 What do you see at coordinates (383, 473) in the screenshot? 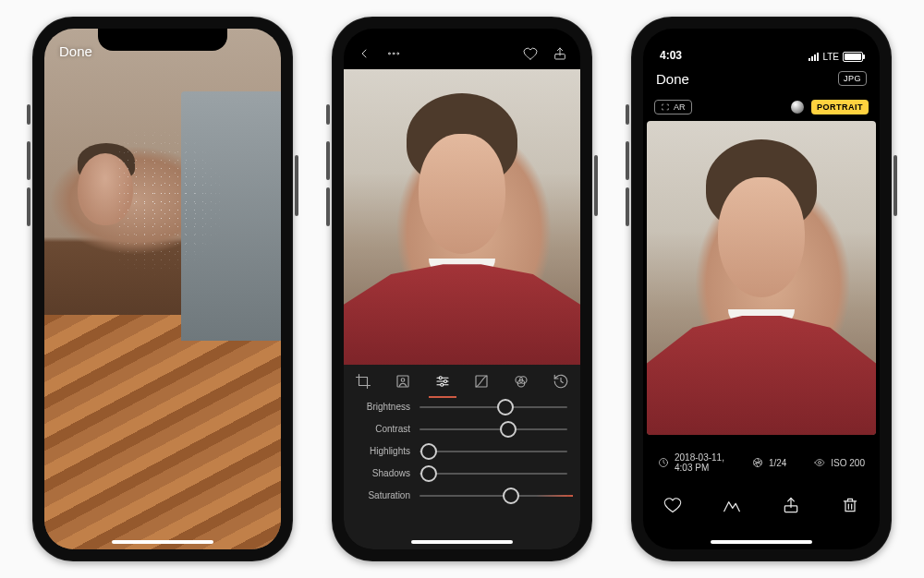
I see `shadows-label: Shadows` at bounding box center [383, 473].